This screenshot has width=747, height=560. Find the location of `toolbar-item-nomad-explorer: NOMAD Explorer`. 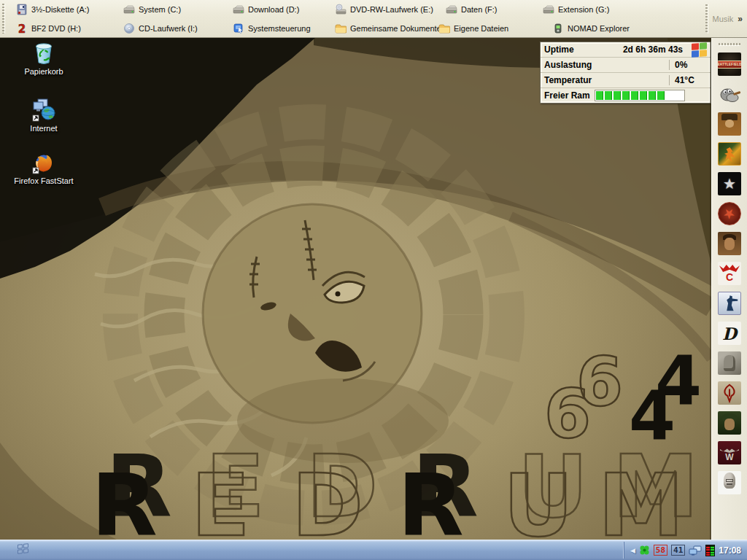

toolbar-item-nomad-explorer: NOMAD Explorer is located at coordinates (591, 28).